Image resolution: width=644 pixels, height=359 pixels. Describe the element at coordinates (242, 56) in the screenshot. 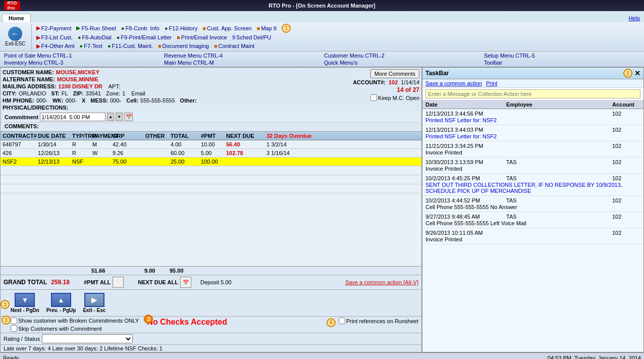

I see `quick-menu-revenue: Revenue Menu CTRL-4` at that location.